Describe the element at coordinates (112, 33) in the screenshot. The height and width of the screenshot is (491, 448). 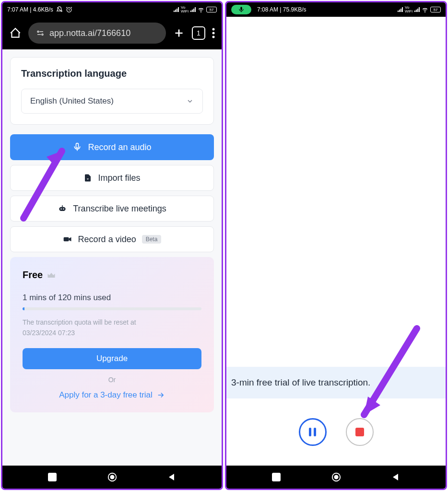
I see `browser-bar: app.notta.ai/7166610 1` at that location.